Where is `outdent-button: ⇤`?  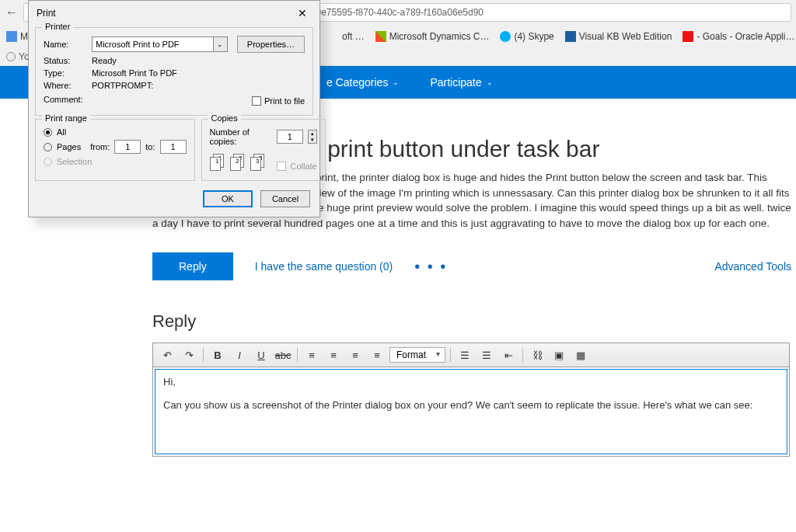
outdent-button: ⇤ is located at coordinates (508, 355).